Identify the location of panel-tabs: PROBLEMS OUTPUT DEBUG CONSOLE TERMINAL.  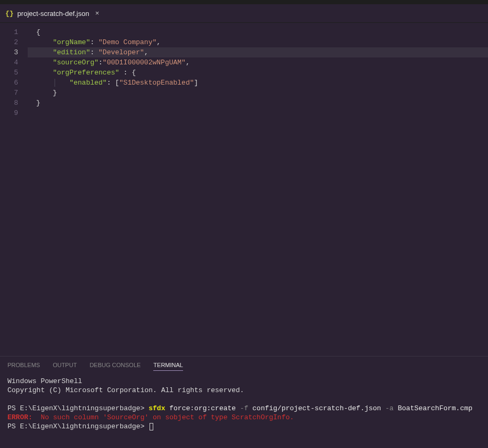
(244, 365).